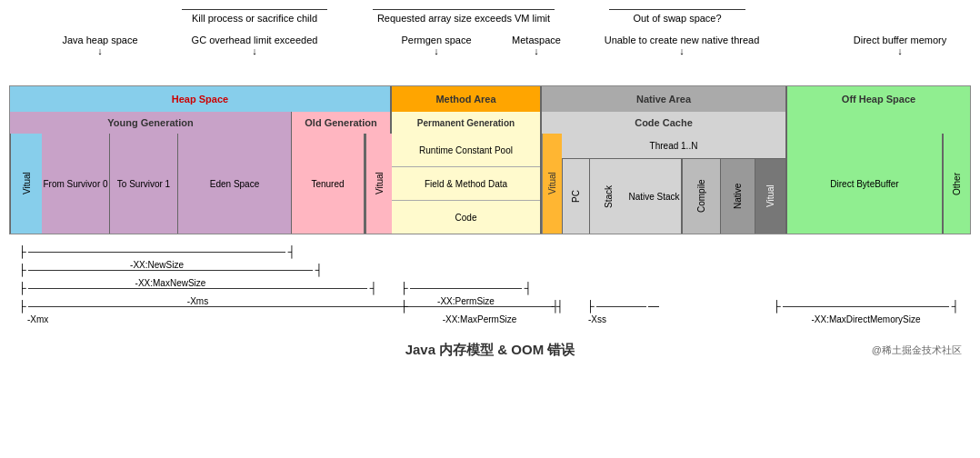 Image resolution: width=980 pixels, height=458 pixels. What do you see at coordinates (878, 99) in the screenshot?
I see `off-heap-header: Off Heap Space` at bounding box center [878, 99].